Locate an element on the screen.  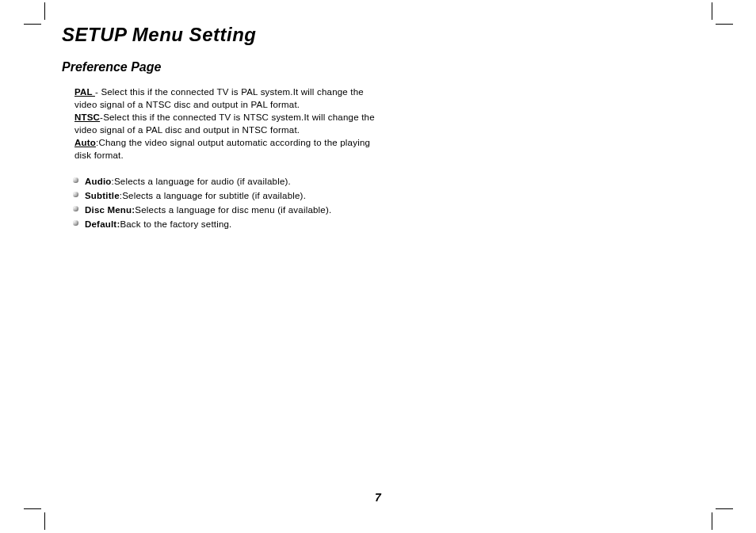
term-label: NTSC is located at coordinates (87, 117).